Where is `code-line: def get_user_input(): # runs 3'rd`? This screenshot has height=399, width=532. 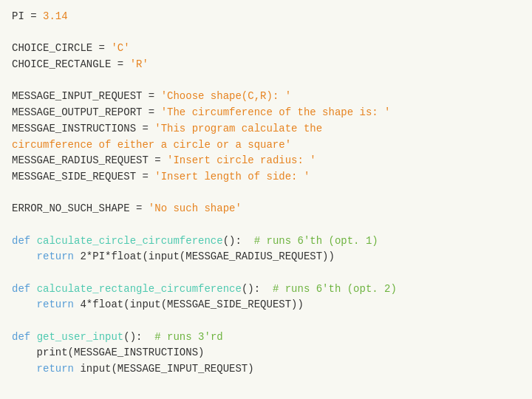 code-line: def get_user_input(): # runs 3'rd is located at coordinates (266, 338).